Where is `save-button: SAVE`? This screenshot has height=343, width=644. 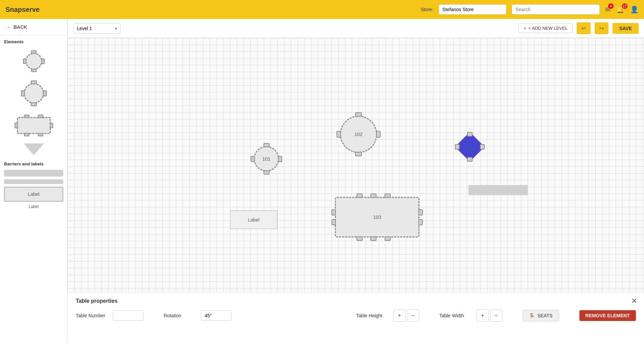
save-button: SAVE is located at coordinates (626, 28).